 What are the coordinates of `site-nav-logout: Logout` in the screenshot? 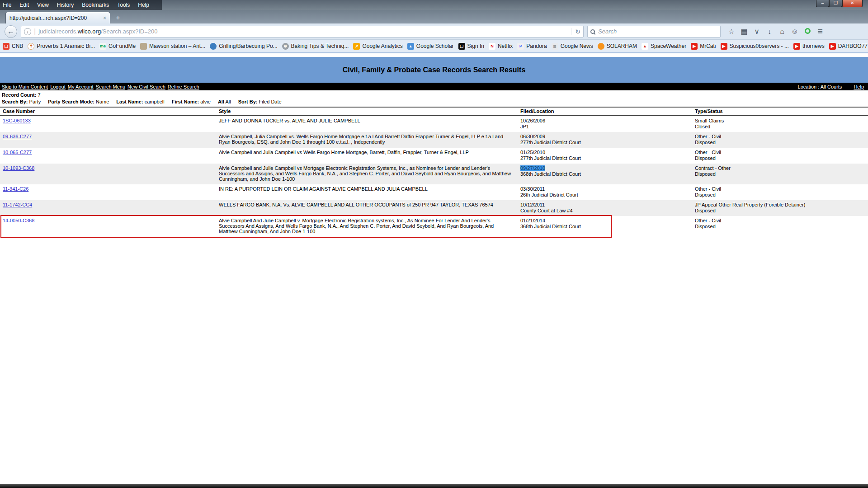 It's located at (58, 87).